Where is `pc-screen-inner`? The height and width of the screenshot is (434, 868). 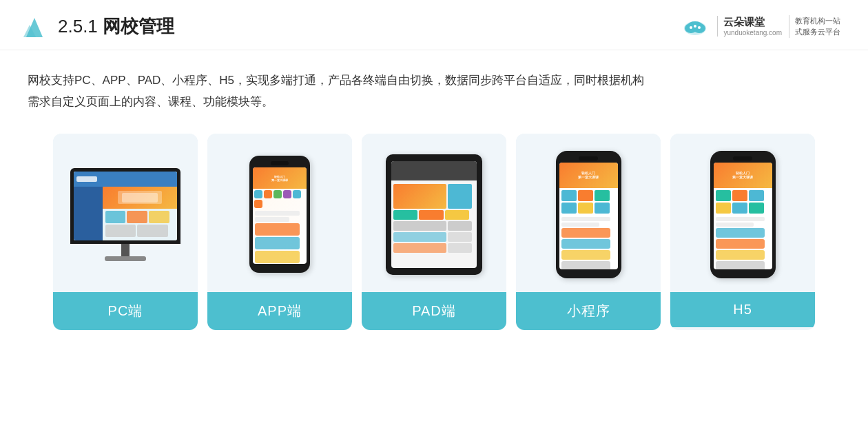
pc-screen-inner is located at coordinates (125, 206).